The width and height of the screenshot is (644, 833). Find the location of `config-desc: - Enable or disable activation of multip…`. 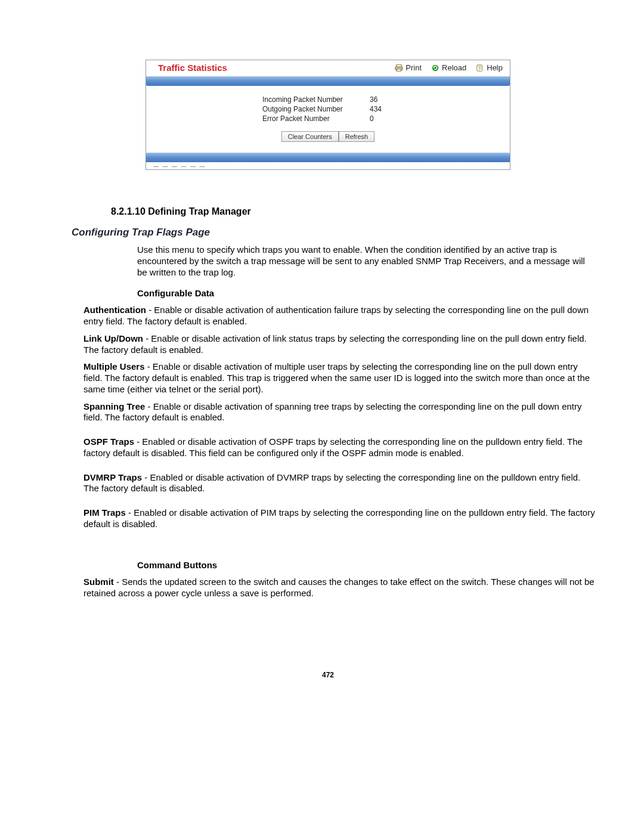

config-desc: - Enable or disable activation of multip… is located at coordinates (336, 378).